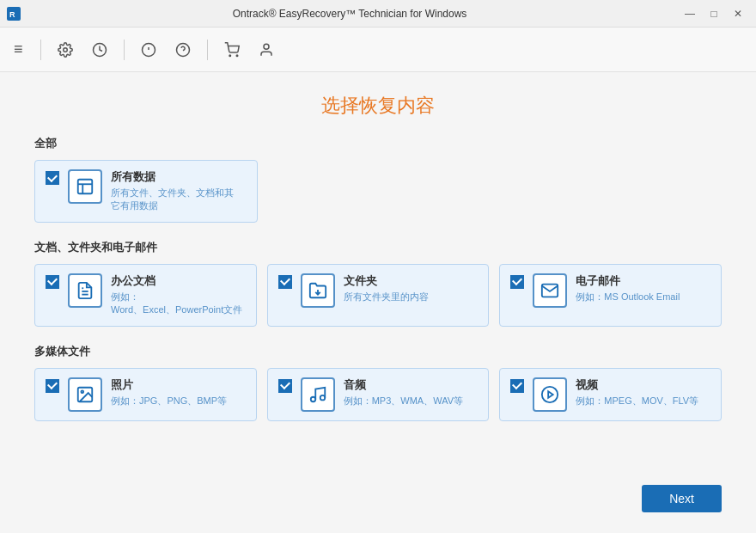 This screenshot has width=756, height=533. Describe the element at coordinates (172, 199) in the screenshot. I see `alldata-desc: 所有文件、文件夹、文档和其它有用数据` at that location.